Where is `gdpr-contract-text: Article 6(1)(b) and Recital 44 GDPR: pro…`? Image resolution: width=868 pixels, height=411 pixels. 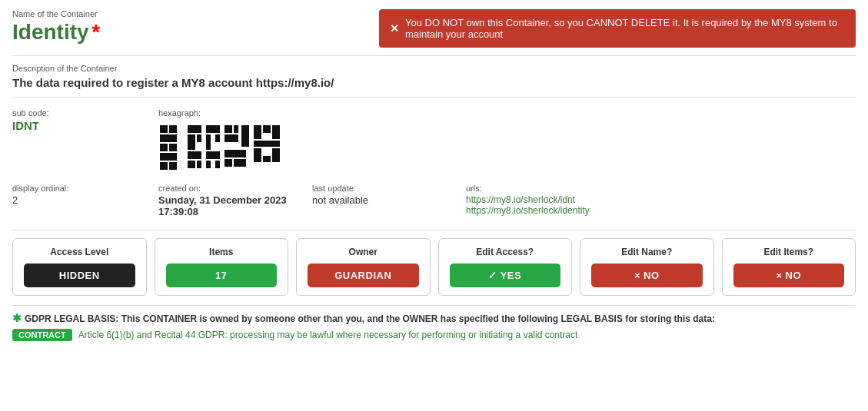
gdpr-contract-text: Article 6(1)(b) and Recital 44 GDPR: pro… is located at coordinates (328, 335).